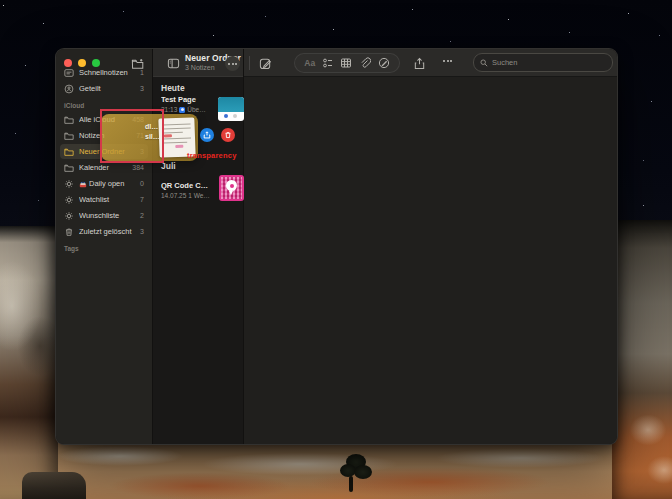 The image size is (672, 499). Describe the element at coordinates (182, 110) in the screenshot. I see `link-favicon-icon` at that location.